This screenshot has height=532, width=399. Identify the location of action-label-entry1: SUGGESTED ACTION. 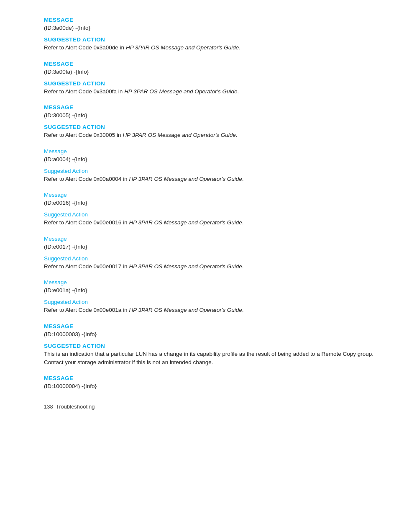
(209, 39).